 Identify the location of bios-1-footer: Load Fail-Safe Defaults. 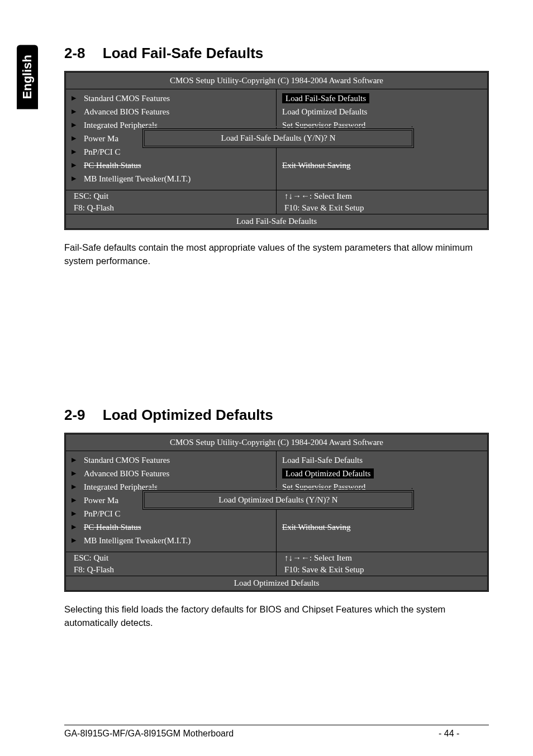
(277, 221).